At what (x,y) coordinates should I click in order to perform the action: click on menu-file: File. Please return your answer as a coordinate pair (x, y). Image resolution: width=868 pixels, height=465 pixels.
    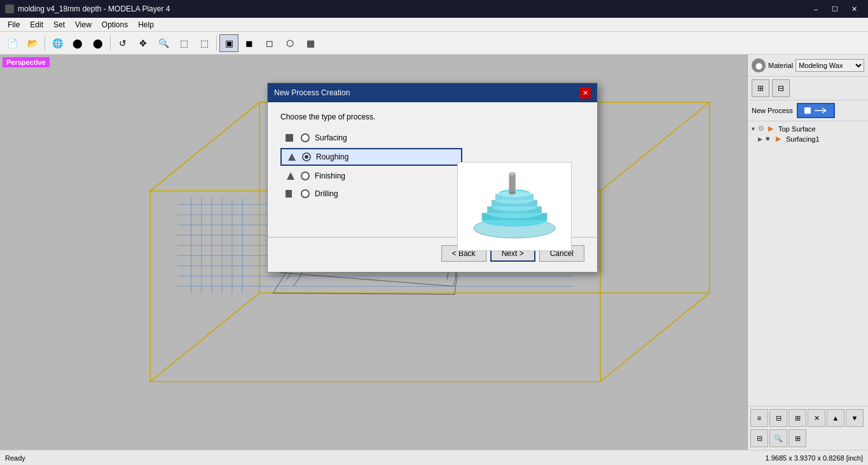
    Looking at the image, I should click on (14, 25).